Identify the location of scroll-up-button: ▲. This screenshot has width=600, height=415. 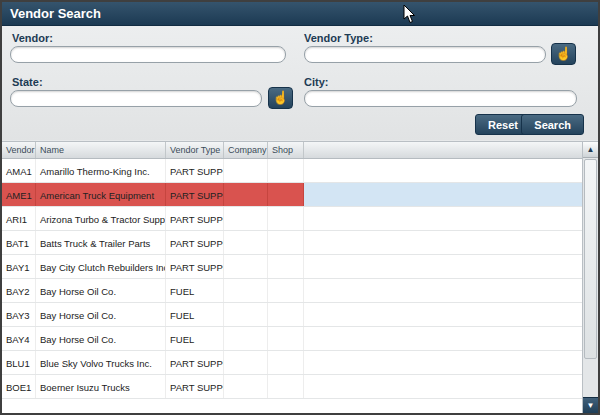
(590, 150).